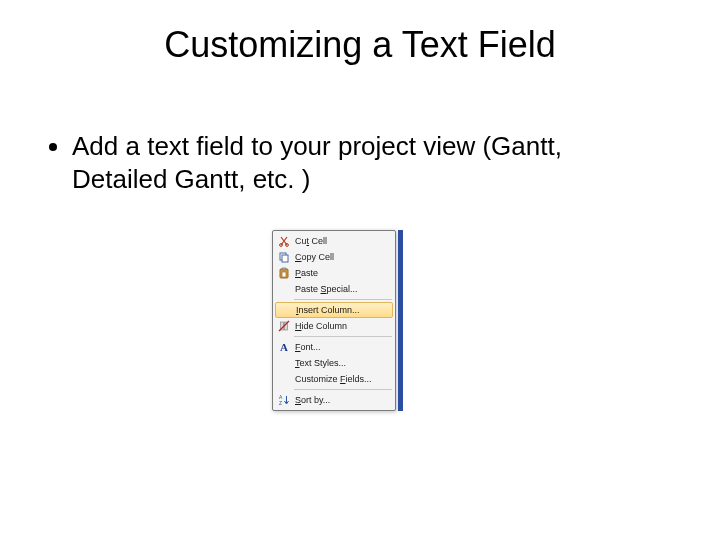 The image size is (720, 540). Describe the element at coordinates (400, 320) in the screenshot. I see `window-edge` at that location.